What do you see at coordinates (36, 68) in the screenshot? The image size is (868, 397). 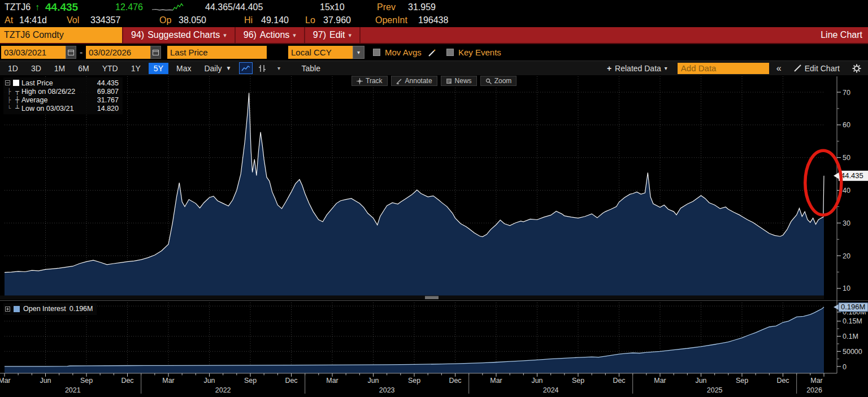 I see `range-3d-button: 3D` at bounding box center [36, 68].